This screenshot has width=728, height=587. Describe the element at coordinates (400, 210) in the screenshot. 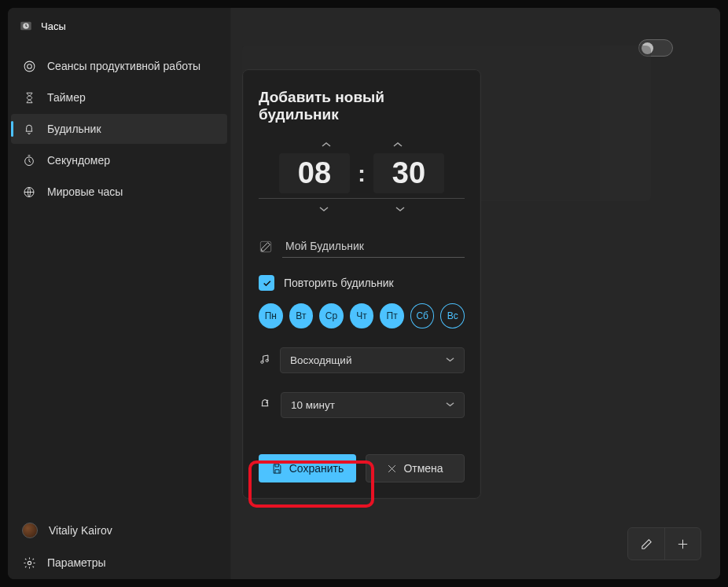

I see `minute-down` at that location.